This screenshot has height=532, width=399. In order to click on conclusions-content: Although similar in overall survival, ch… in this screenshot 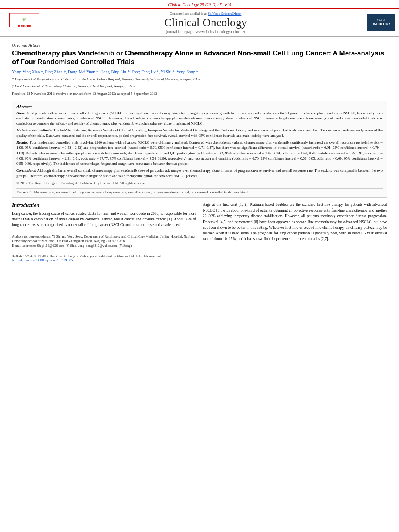, I will do `click(200, 173)`.